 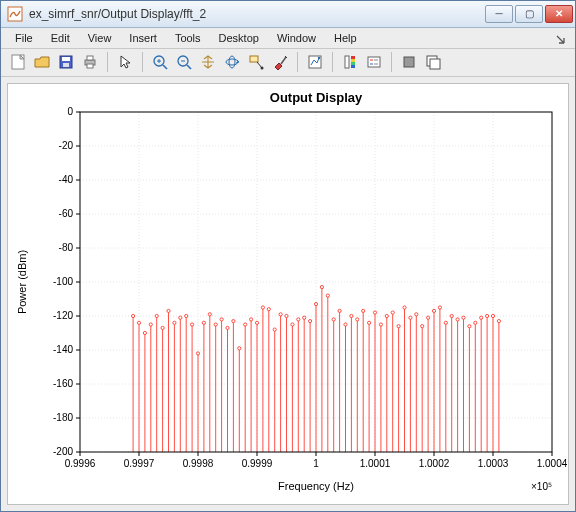 I want to click on save-icon, so click(x=66, y=62).